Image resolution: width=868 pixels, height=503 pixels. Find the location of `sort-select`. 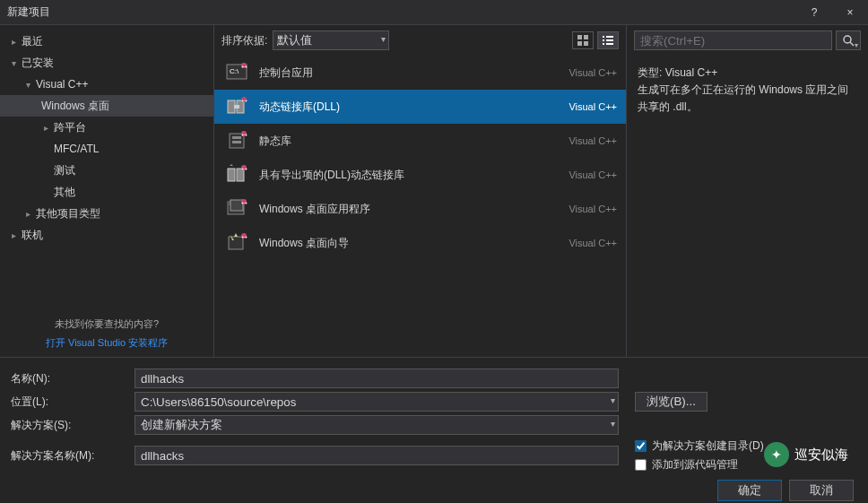

sort-select is located at coordinates (331, 40).